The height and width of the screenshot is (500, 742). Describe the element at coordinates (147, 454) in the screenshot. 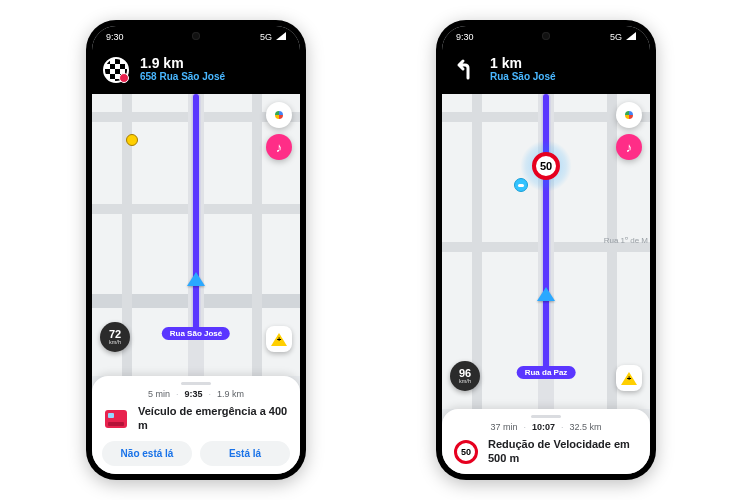

I see `not-there-button: Não está lá` at that location.